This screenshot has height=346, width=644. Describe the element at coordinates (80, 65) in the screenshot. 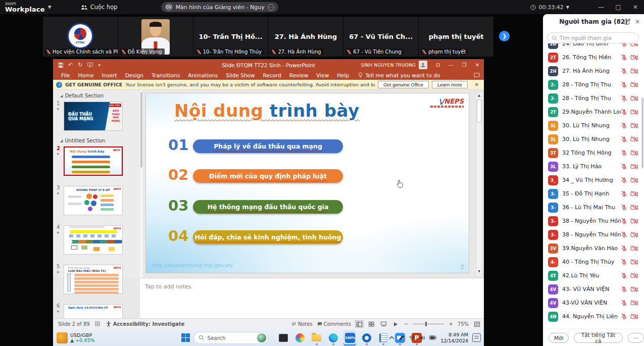

I see `redo-icon: ↻` at that location.